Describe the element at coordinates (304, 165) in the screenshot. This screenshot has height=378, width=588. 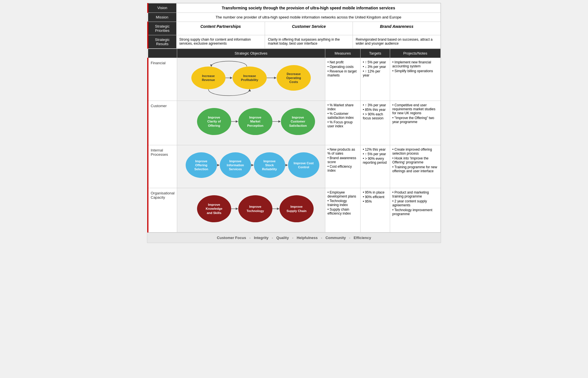
I see `objective-ellipse-2-3: Improve Cost Control` at that location.